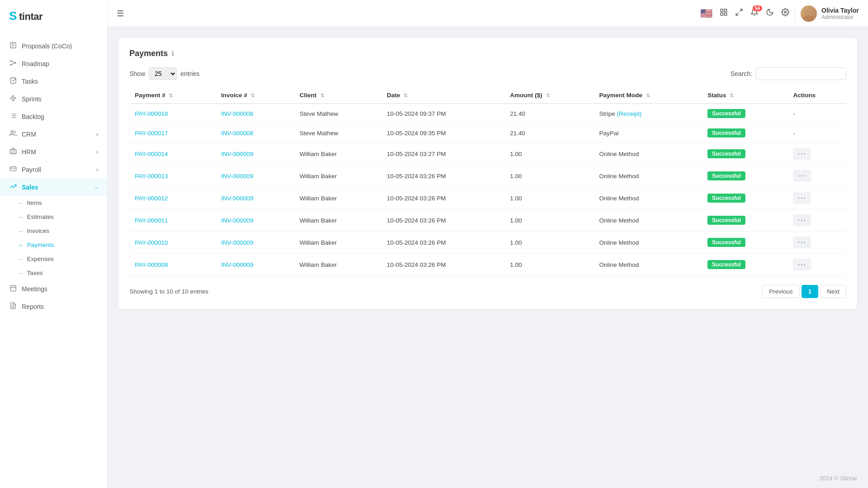 The height and width of the screenshot is (488, 868). Describe the element at coordinates (97, 170) in the screenshot. I see `payroll-chevron-icon: ›` at that location.